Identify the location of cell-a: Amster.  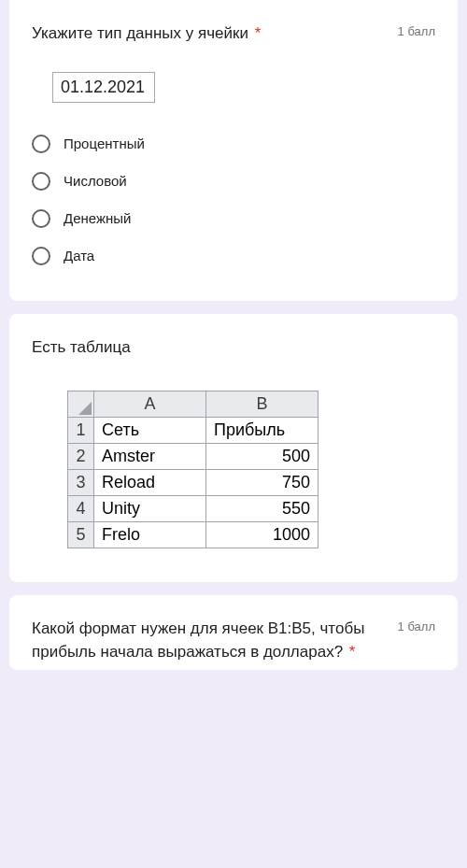
(150, 457).